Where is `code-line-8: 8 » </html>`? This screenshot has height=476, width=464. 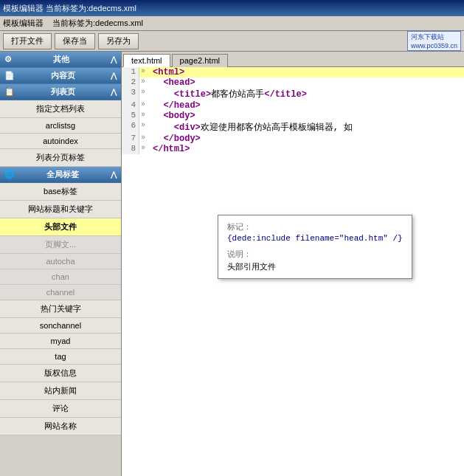
code-line-8: 8 » </html> is located at coordinates (293, 149).